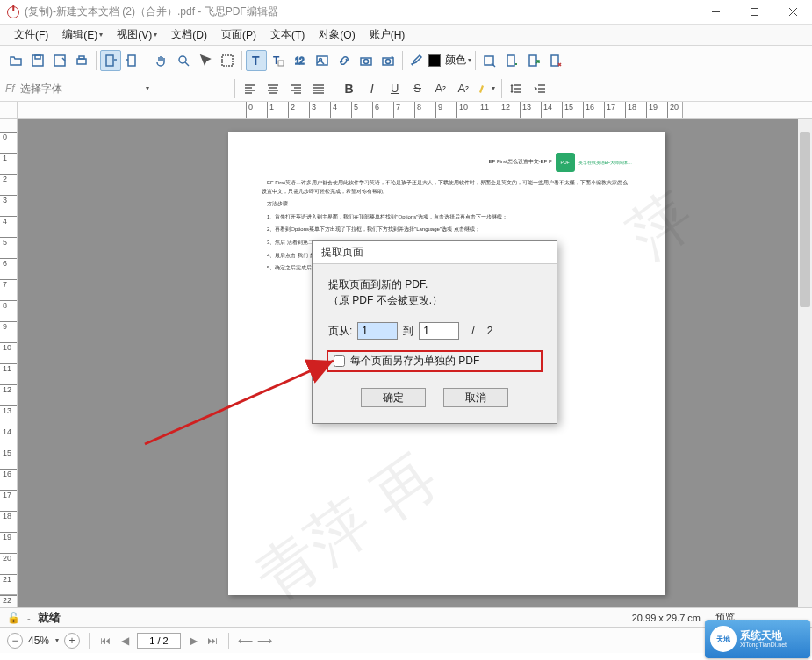 This screenshot has height=660, width=812. I want to click on vertical-scrollbar, so click(805, 363).